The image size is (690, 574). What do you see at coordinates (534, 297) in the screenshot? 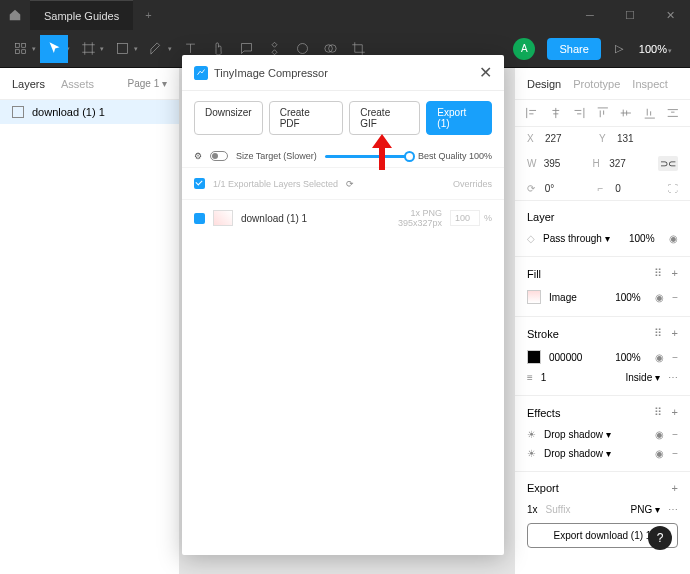
I see `fill-swatch` at bounding box center [534, 297].